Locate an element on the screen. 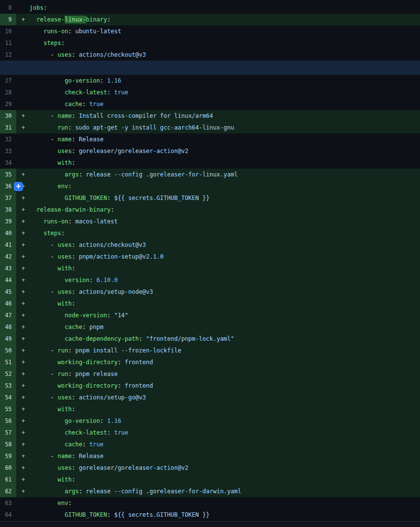  line-number: 49 is located at coordinates (8, 339).